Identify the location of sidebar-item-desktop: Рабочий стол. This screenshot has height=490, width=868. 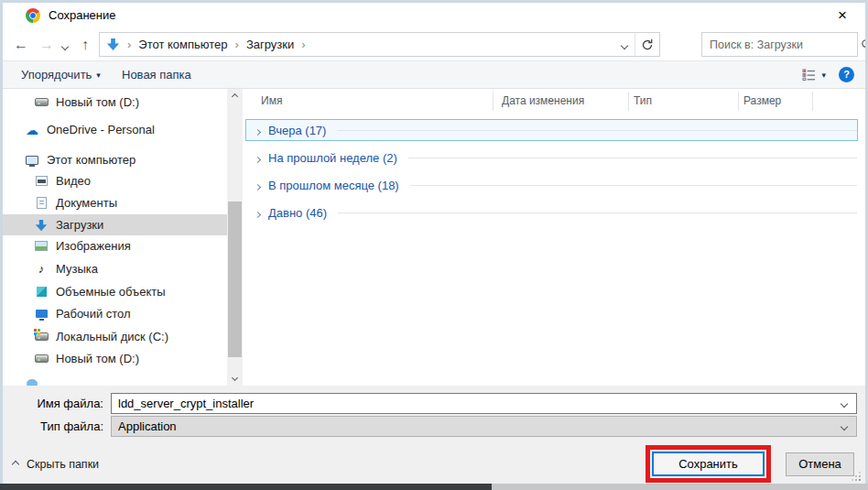
(115, 313).